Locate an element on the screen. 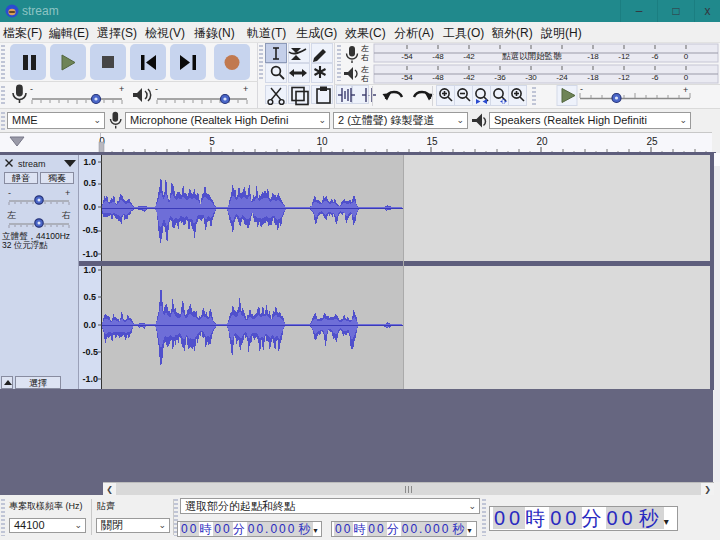  svg-text: 5 is located at coordinates (212, 142).